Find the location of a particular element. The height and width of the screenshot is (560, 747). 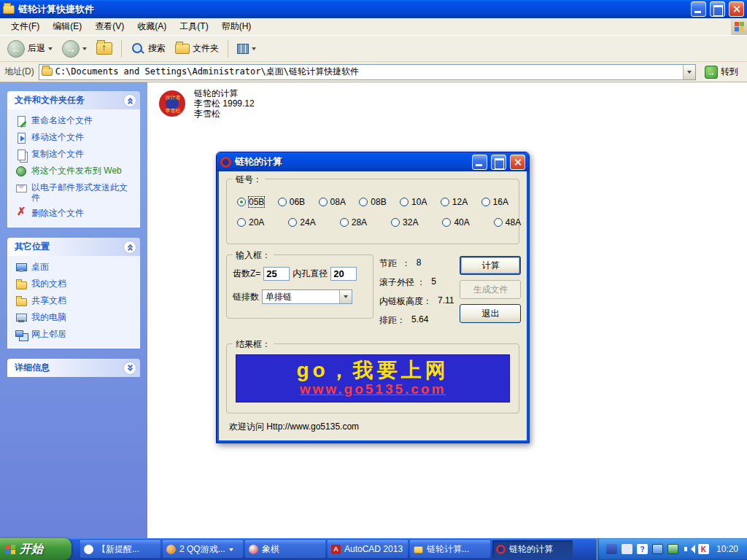

volume-icon is located at coordinates (689, 549).